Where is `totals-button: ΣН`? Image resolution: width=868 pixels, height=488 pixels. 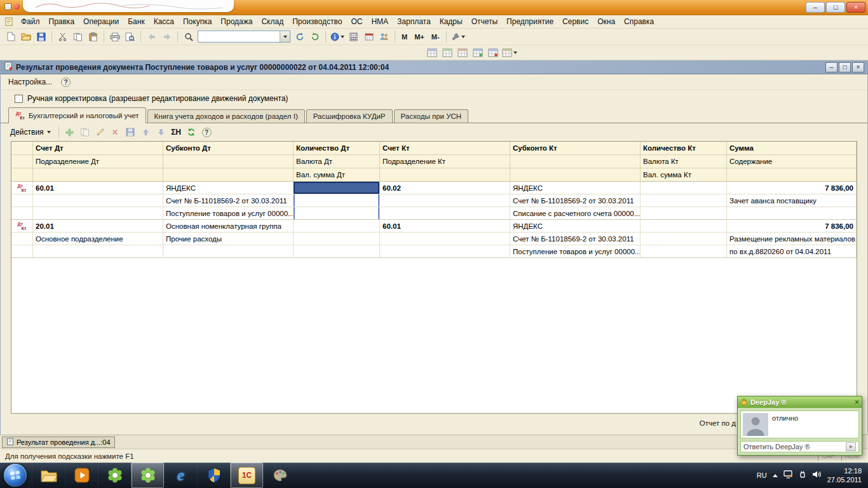 totals-button: ΣН is located at coordinates (177, 132).